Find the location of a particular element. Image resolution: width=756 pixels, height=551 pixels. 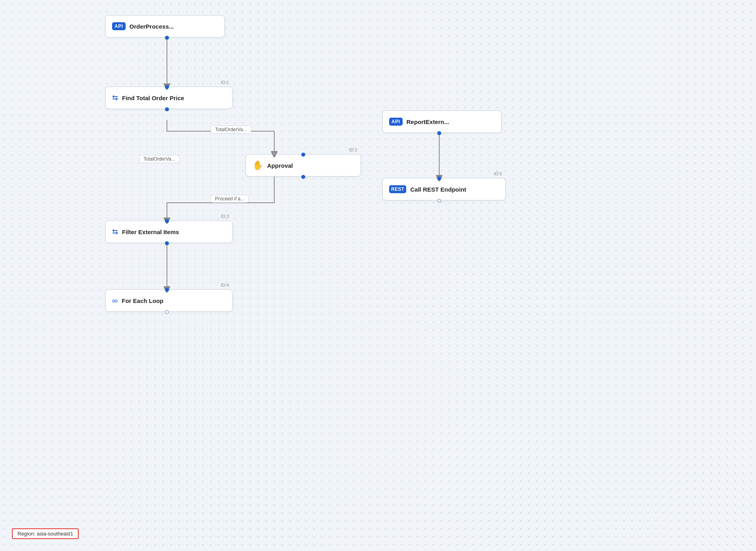

approval-node: ID:2 ✋ Approval is located at coordinates (303, 165).